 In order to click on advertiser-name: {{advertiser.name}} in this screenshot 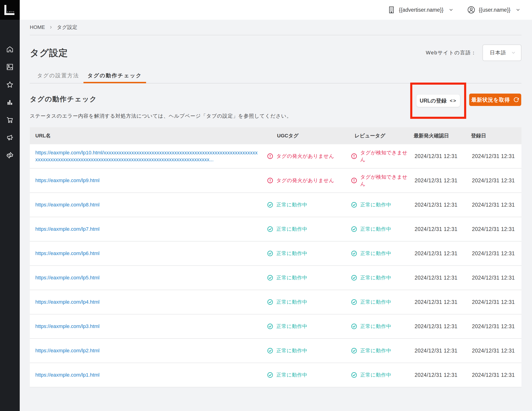, I will do `click(421, 10)`.